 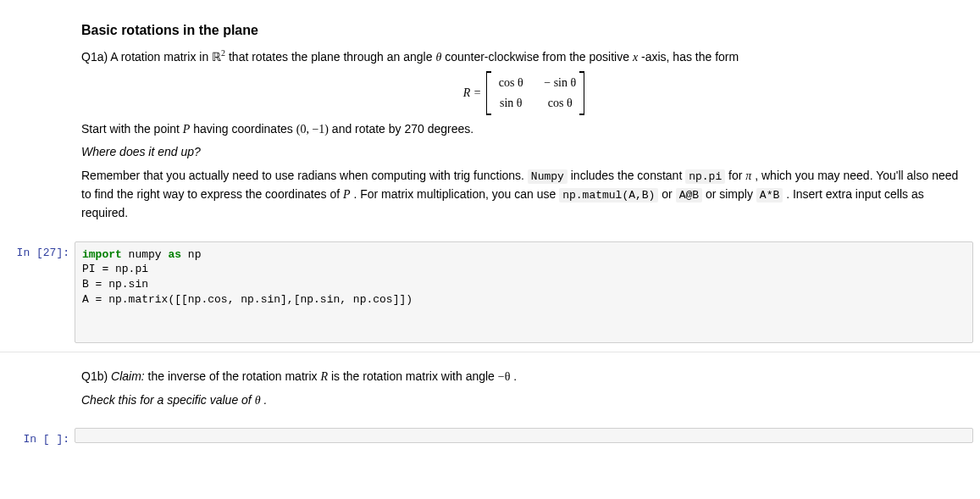 What do you see at coordinates (505, 376) in the screenshot?
I see `neg-theta: −θ` at bounding box center [505, 376].